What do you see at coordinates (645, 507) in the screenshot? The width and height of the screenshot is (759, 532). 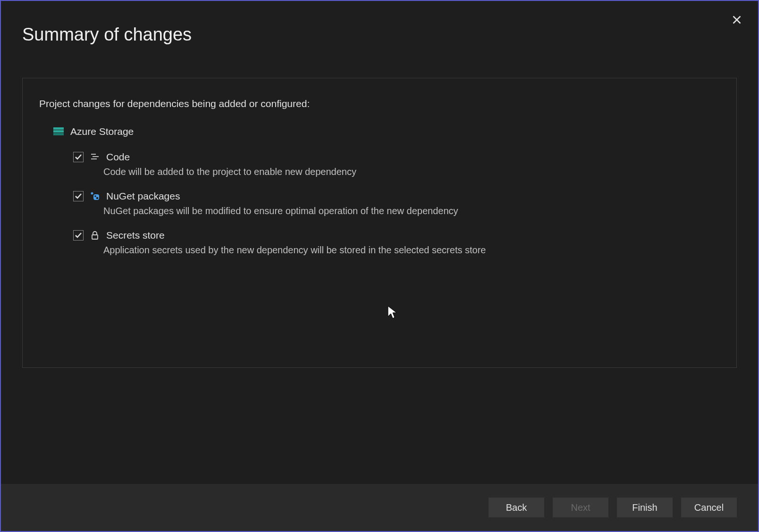 I see `finish-button: Finish` at bounding box center [645, 507].